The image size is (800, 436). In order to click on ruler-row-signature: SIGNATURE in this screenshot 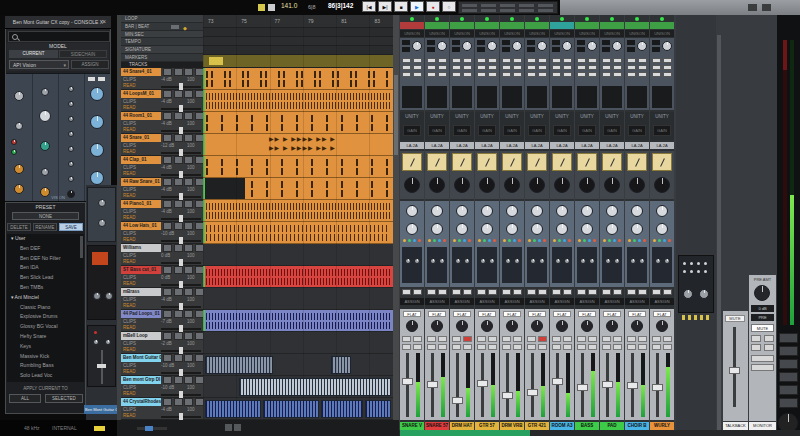, I will do `click(162, 50)`.